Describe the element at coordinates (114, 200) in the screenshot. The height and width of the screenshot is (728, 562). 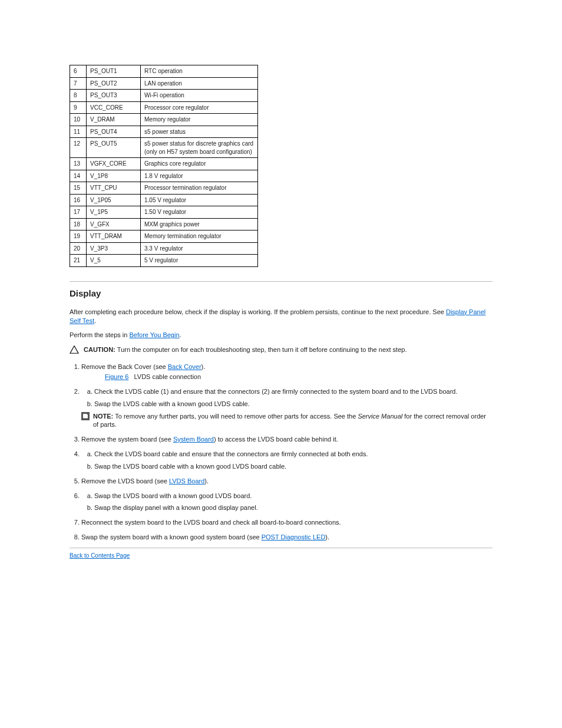
I see `table-cell: V_1P05` at that location.